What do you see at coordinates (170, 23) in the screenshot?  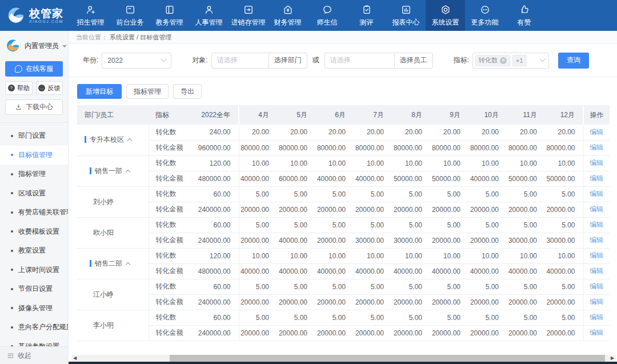 I see `nav-item-label: 教务管理` at bounding box center [170, 23].